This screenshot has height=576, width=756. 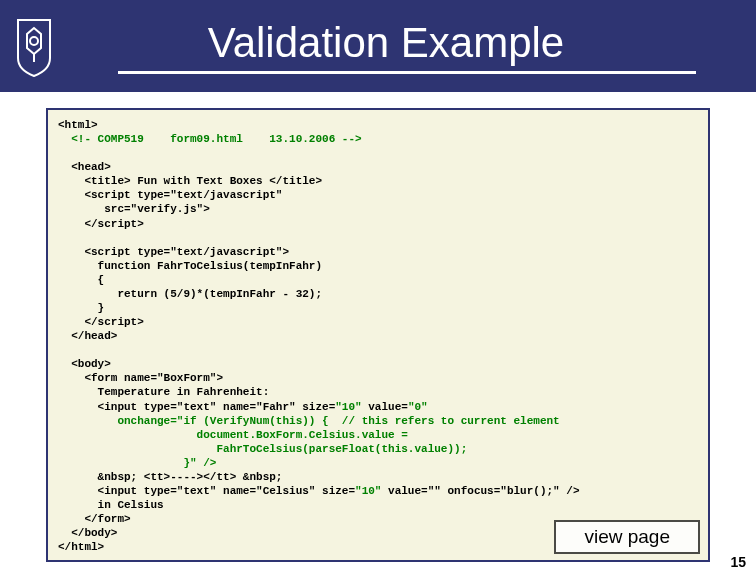 I want to click on code-attr: "0", so click(x=418, y=407).